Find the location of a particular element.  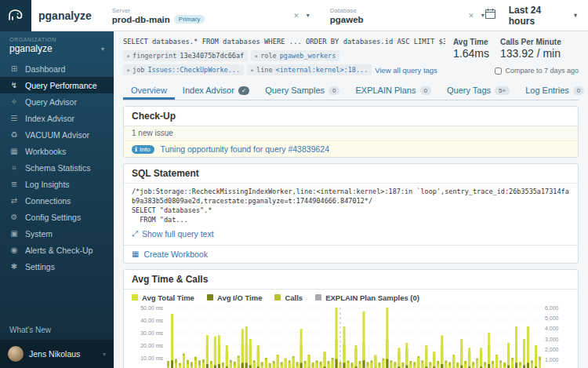

show-full-query-label: Show full query text is located at coordinates (178, 234).